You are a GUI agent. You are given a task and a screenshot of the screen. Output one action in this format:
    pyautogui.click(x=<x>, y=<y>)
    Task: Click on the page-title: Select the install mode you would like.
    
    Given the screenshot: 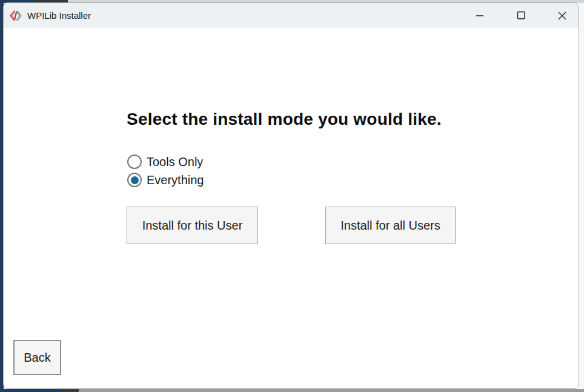 What is the action you would take?
    pyautogui.click(x=292, y=119)
    